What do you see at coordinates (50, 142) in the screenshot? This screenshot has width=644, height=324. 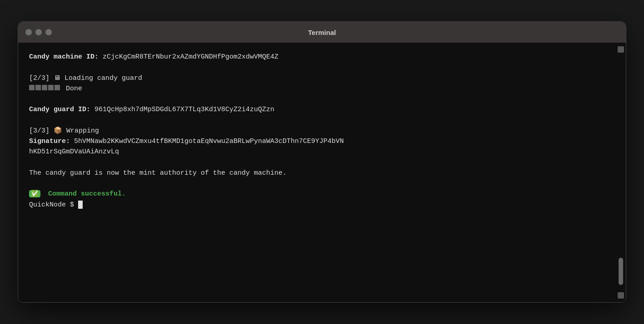 I see `signature-label: Signature:` at bounding box center [50, 142].